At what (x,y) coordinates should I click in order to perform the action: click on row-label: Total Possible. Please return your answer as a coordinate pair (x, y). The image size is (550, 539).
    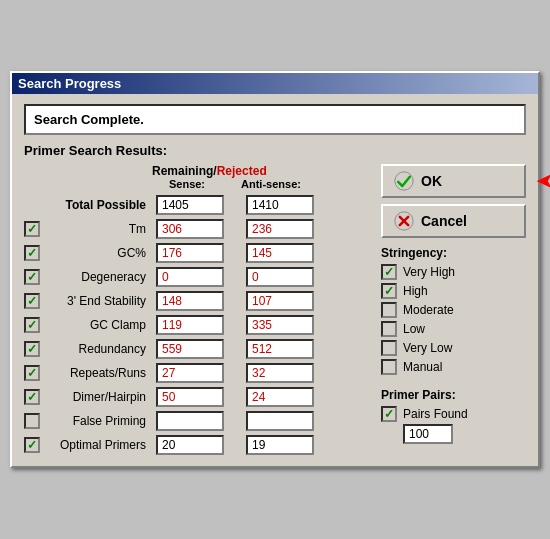
    Looking at the image, I should click on (98, 205).